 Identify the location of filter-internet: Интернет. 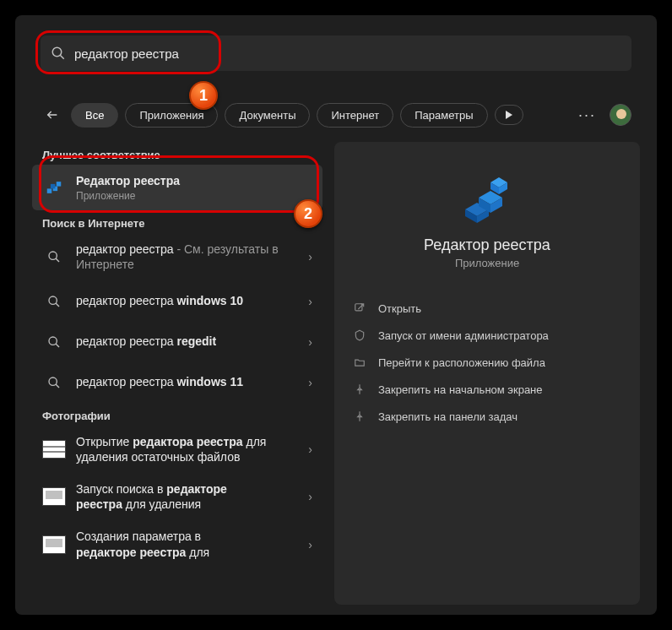
(355, 115).